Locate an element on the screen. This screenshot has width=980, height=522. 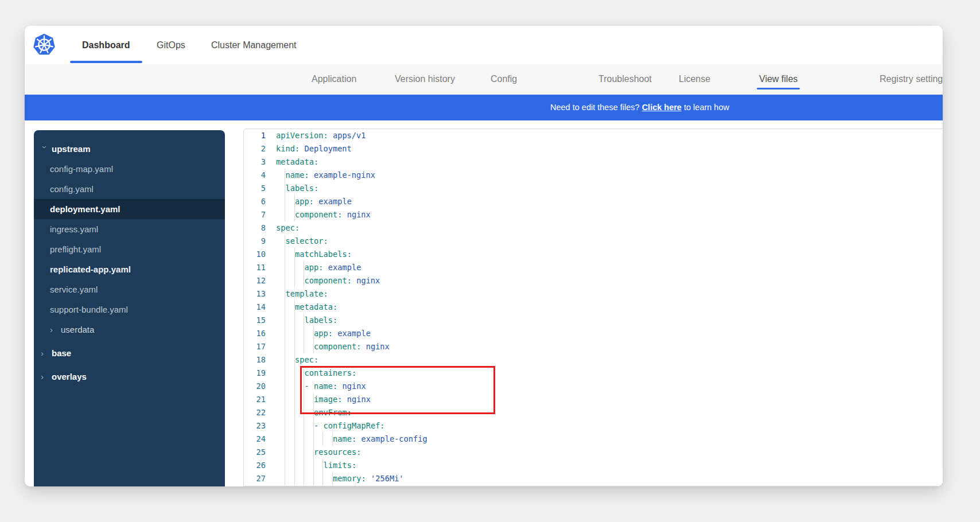
code-line: 7component: nginx is located at coordinates (593, 215).